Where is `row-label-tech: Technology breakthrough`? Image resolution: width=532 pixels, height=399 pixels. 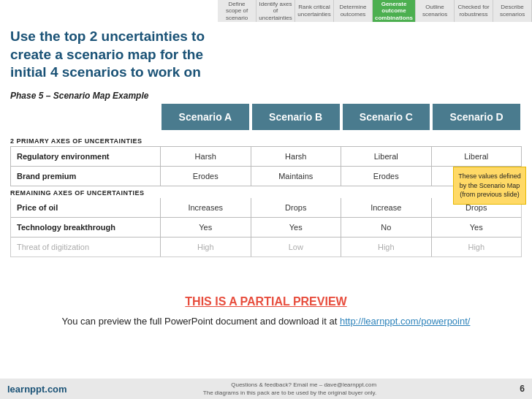 row-label-tech: Technology breakthrough is located at coordinates (86, 227).